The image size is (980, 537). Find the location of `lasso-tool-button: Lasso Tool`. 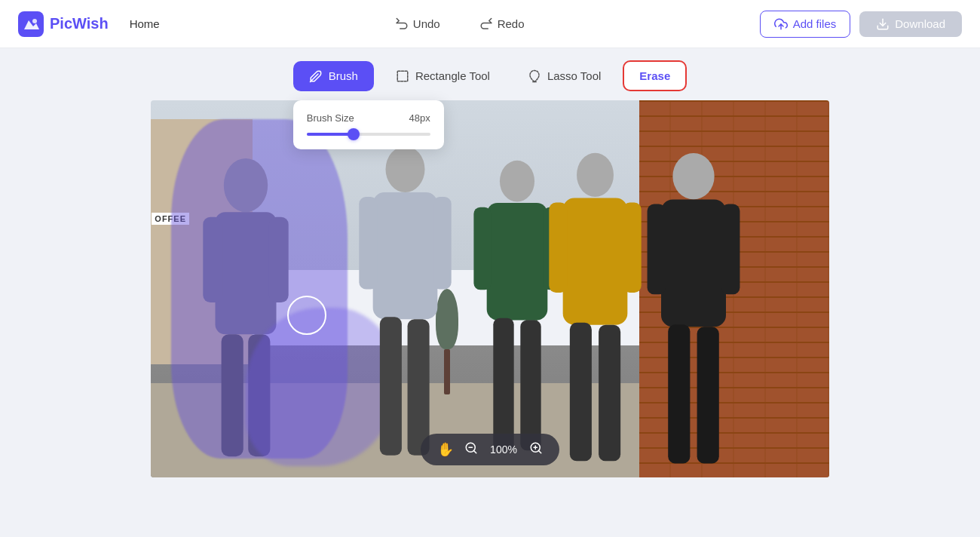

lasso-tool-button: Lasso Tool is located at coordinates (564, 76).